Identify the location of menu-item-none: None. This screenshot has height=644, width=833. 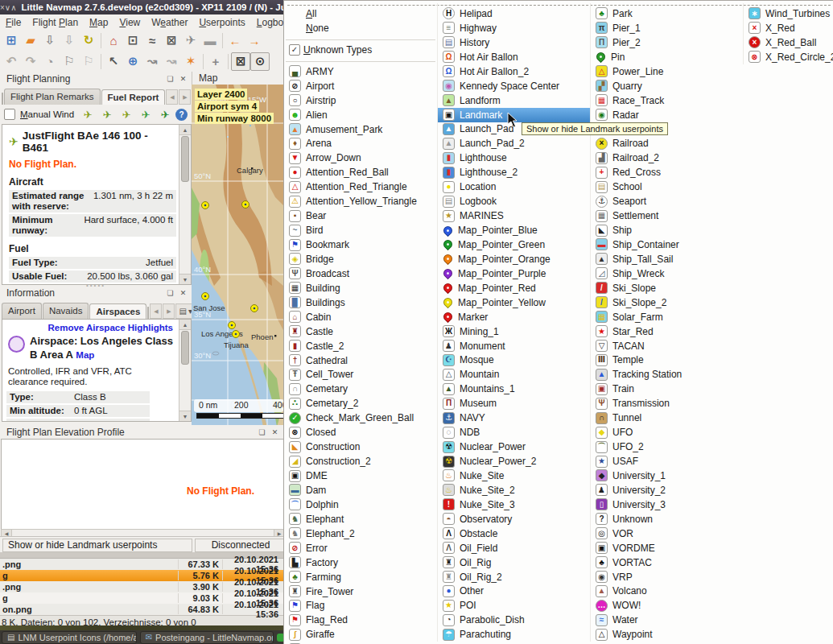
(361, 28).